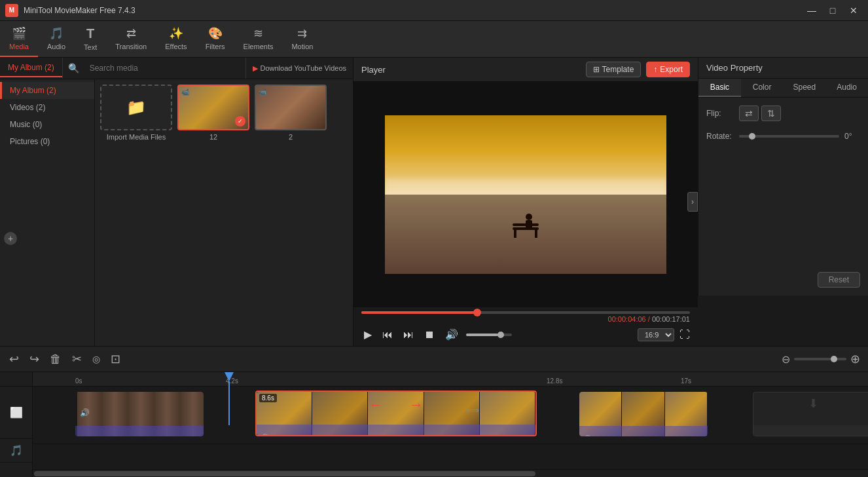  Describe the element at coordinates (47, 124) in the screenshot. I see `sidebar-item-music: Music (0)` at that location.